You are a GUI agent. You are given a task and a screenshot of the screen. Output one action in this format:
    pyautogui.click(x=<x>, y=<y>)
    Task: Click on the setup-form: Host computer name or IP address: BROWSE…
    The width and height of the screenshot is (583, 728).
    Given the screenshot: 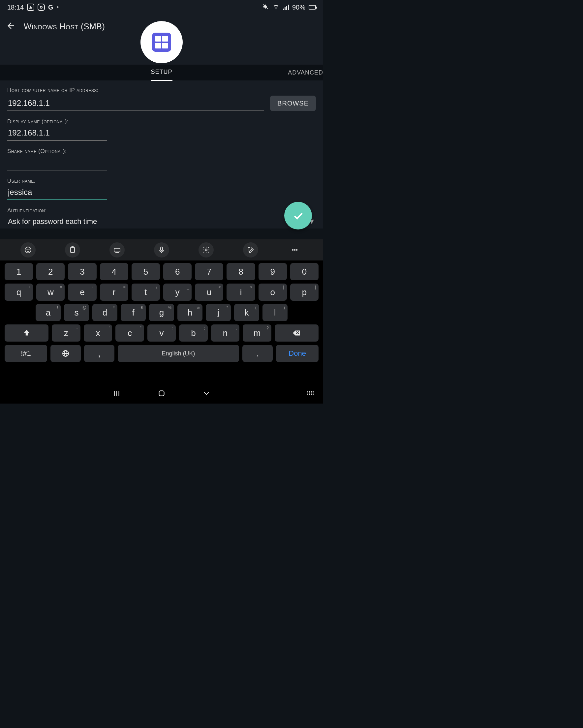 What is the action you would take?
    pyautogui.click(x=161, y=155)
    